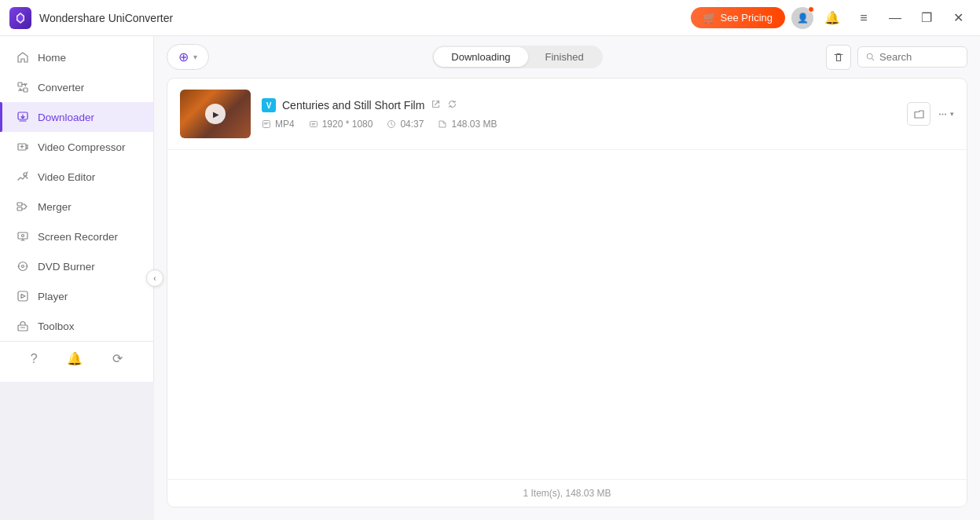  Describe the element at coordinates (23, 236) in the screenshot. I see `screen-recorder-icon` at that location.